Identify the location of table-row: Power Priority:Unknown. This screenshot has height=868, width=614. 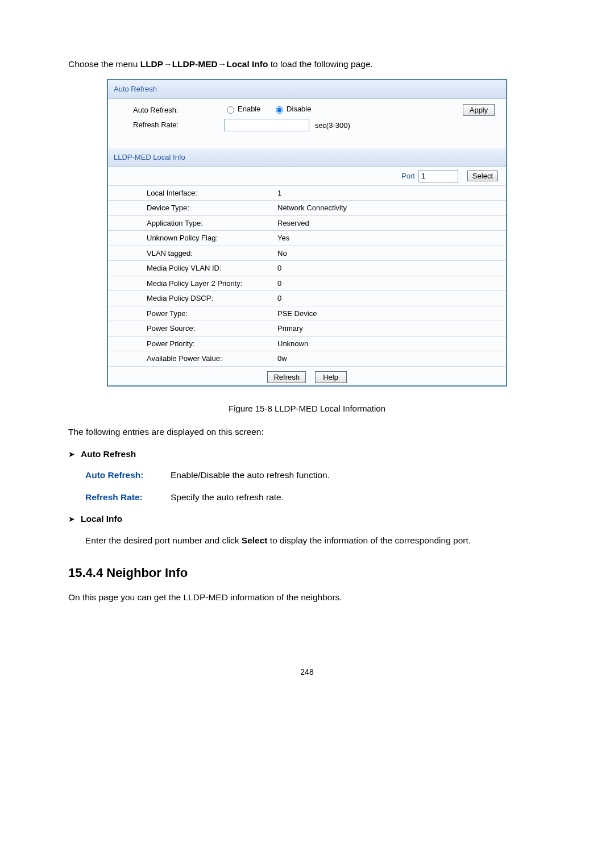
(307, 343).